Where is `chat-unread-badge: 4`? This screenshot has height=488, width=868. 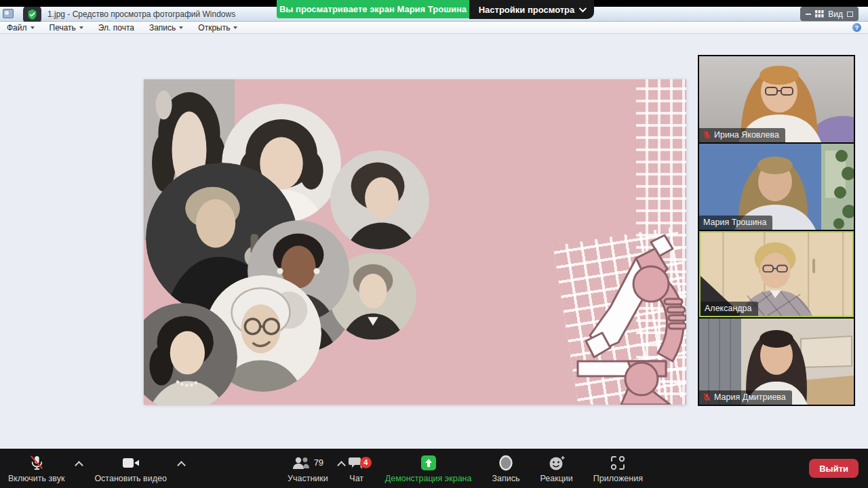 chat-unread-badge: 4 is located at coordinates (366, 462).